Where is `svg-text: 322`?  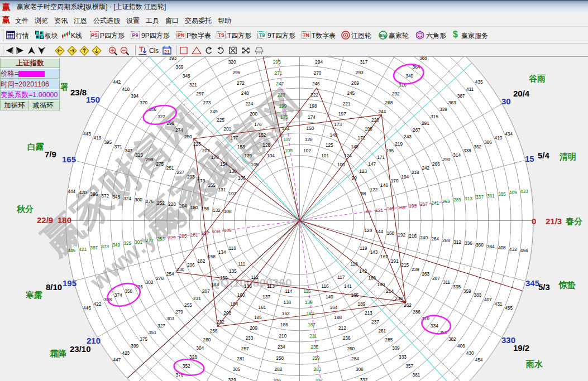 svg-text: 322 is located at coordinates (161, 117).